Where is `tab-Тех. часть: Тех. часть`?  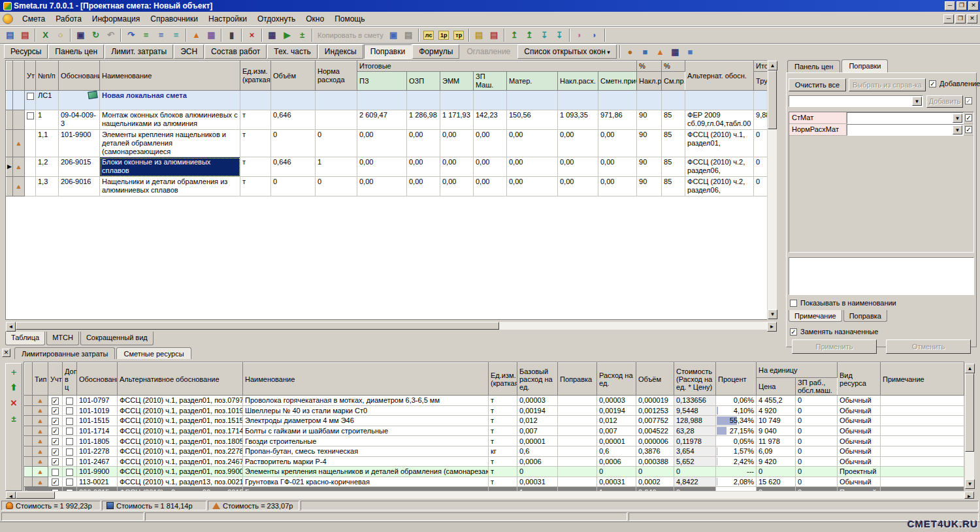 tab-Тех. часть: Тех. часть is located at coordinates (292, 52).